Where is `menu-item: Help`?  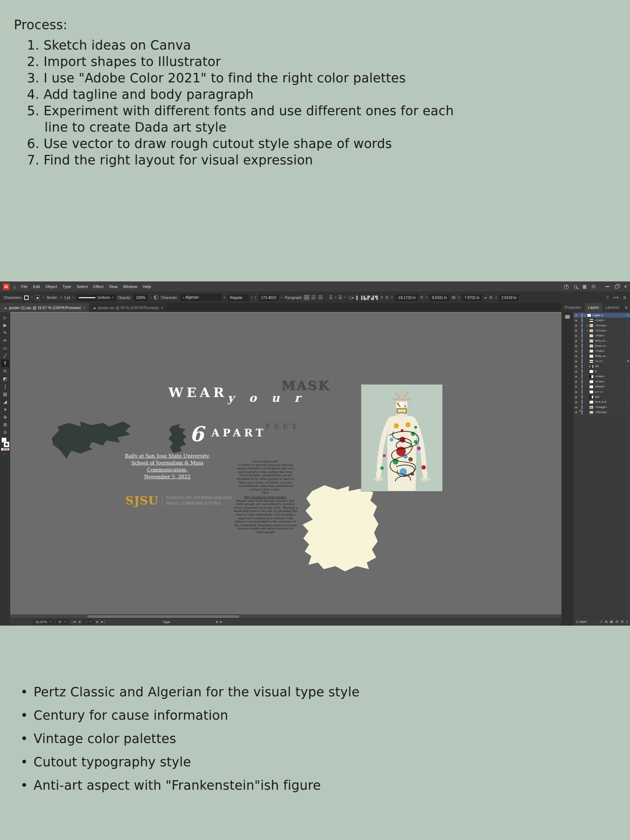
menu-item: Help is located at coordinates (147, 286).